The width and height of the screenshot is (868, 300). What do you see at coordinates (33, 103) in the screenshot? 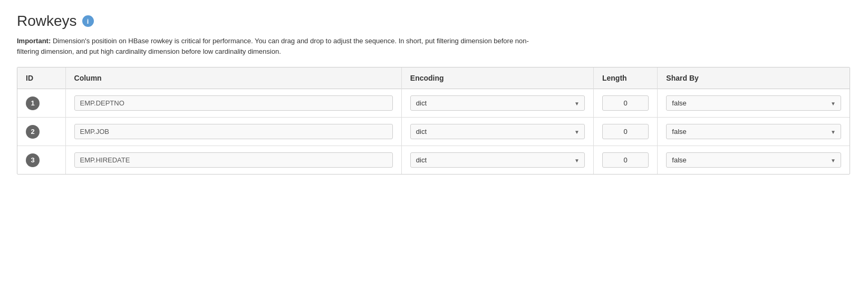
I see `row-number-badge: 1` at bounding box center [33, 103].